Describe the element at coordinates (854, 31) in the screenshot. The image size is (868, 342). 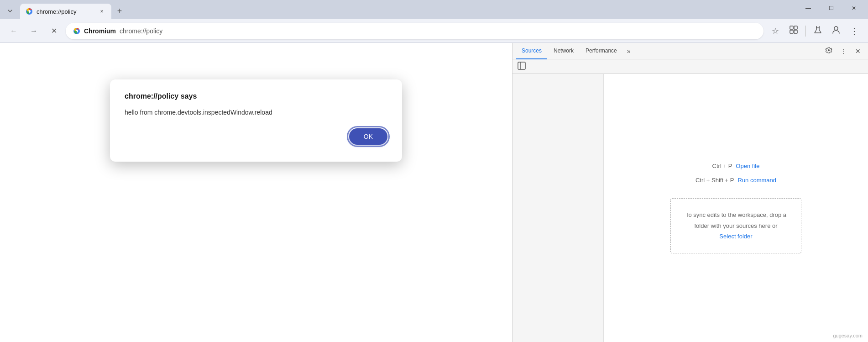
I see `browser-menu-icon: ⋮` at that location.